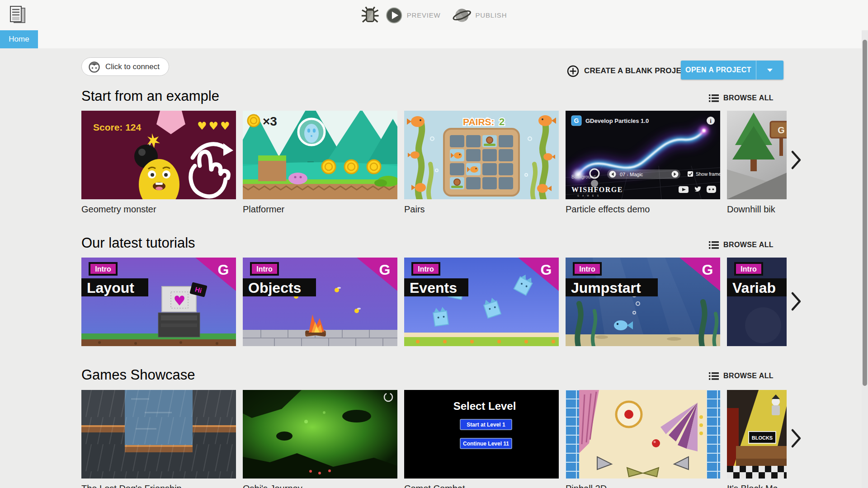 The width and height of the screenshot is (868, 488). I want to click on tutorials-next-button, so click(796, 302).